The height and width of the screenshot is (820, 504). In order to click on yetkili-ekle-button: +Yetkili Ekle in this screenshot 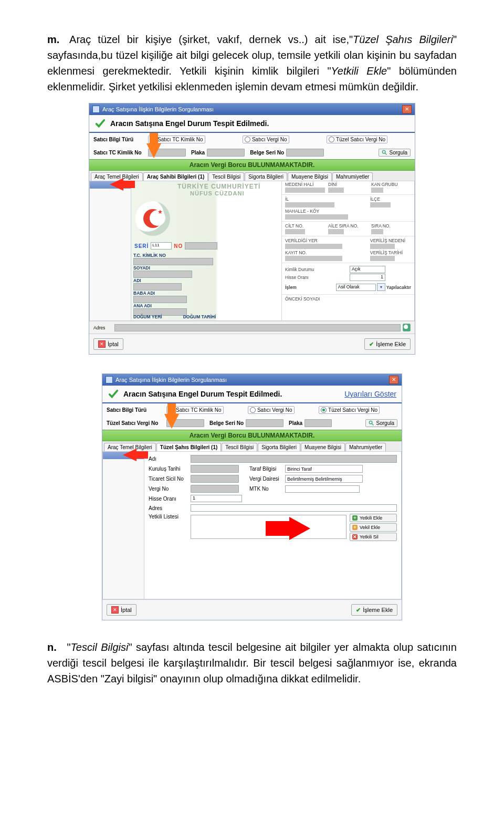, I will do `click(373, 518)`.